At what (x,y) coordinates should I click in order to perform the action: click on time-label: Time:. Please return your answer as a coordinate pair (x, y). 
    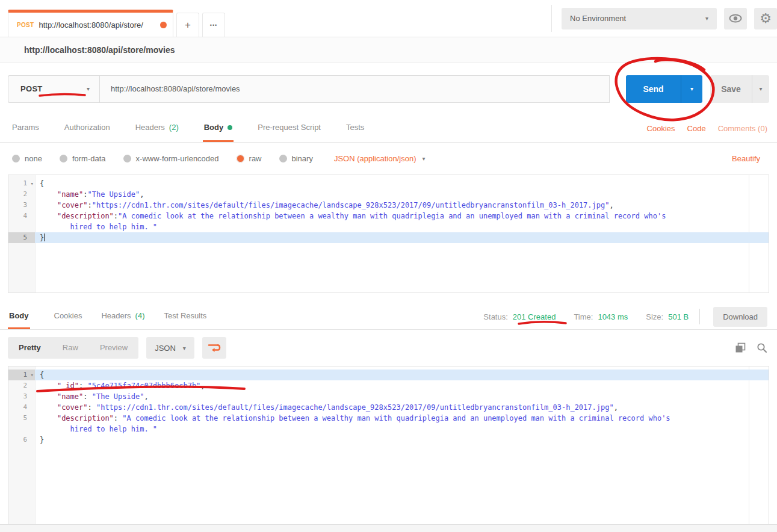
    Looking at the image, I should click on (583, 317).